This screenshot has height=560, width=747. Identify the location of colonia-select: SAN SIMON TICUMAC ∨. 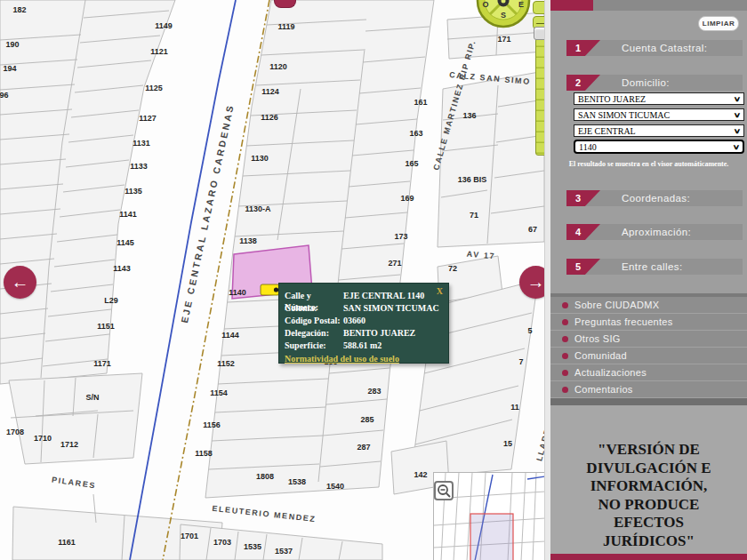
(659, 115).